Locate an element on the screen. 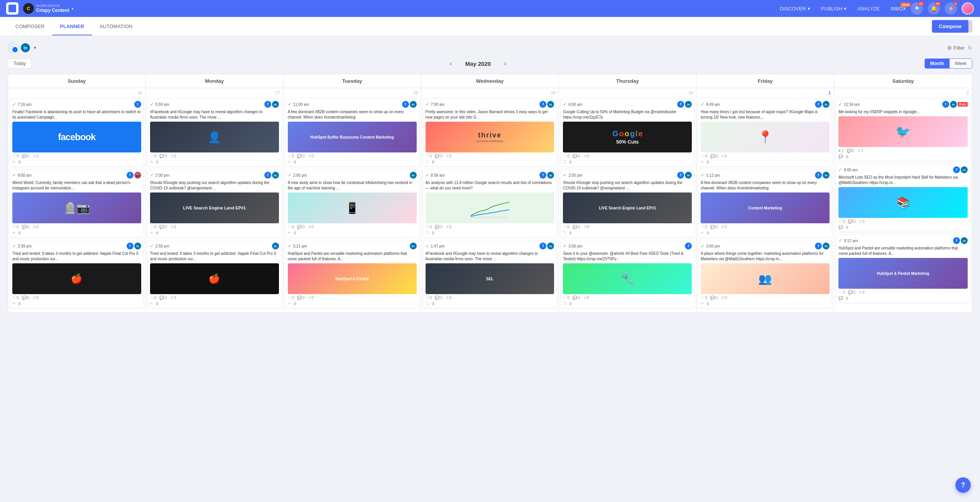  tab-automation: AUTOMATION is located at coordinates (116, 27).